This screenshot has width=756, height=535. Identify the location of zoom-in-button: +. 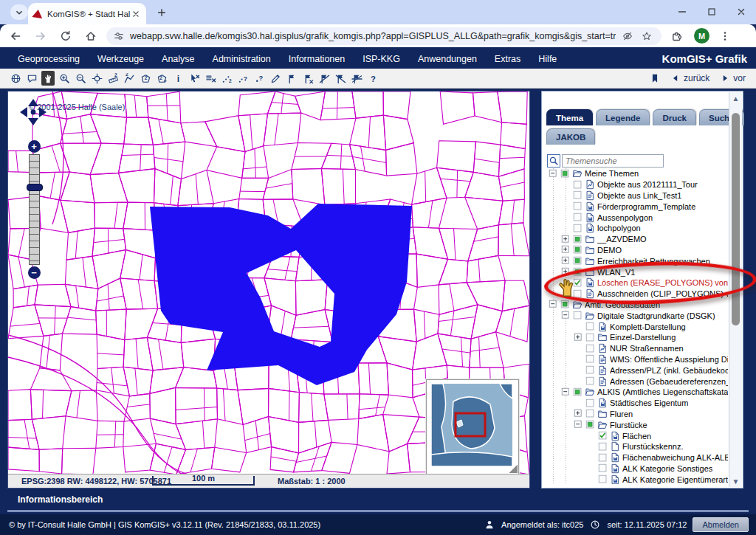
(34, 146).